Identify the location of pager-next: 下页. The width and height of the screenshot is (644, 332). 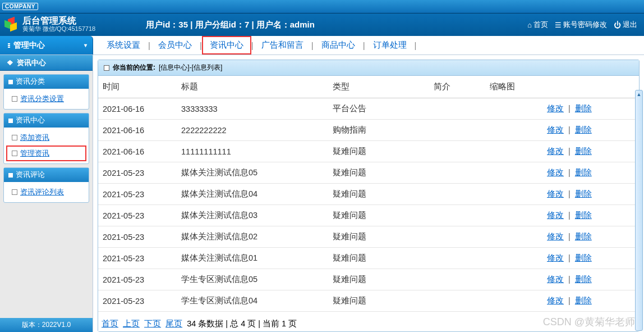
(153, 324).